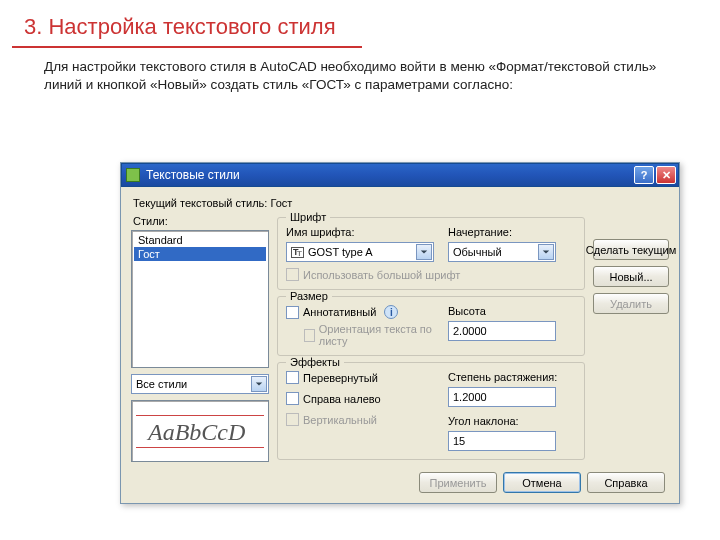  I want to click on width-factor-input: 1.2000, so click(502, 397).